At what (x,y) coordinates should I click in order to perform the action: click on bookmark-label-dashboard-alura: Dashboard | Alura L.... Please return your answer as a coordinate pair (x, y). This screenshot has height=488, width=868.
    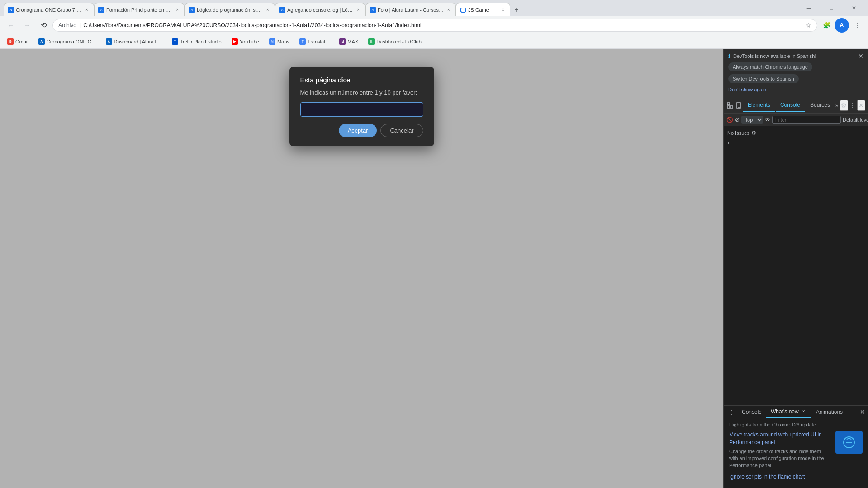
    Looking at the image, I should click on (138, 42).